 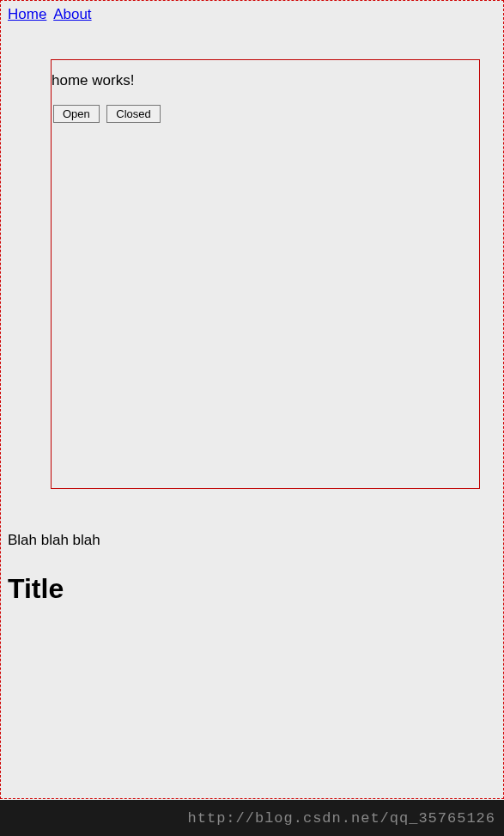 I want to click on content-heading: home works!, so click(x=265, y=75).